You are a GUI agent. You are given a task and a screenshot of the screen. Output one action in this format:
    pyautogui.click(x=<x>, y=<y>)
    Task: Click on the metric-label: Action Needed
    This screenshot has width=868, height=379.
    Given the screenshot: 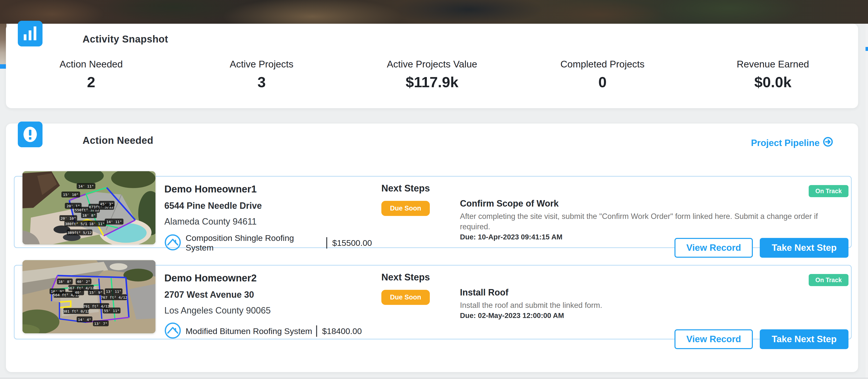 What is the action you would take?
    pyautogui.click(x=91, y=64)
    